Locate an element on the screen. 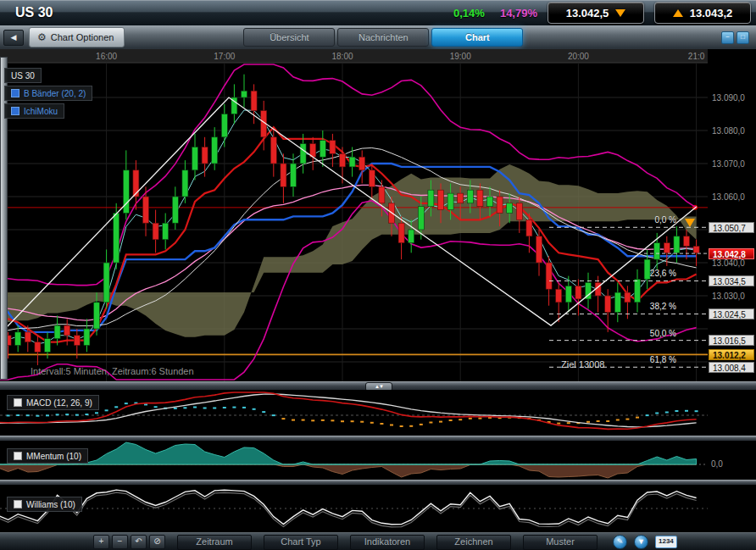 Image resolution: width=756 pixels, height=550 pixels. price-label-grid: 13.080,0 is located at coordinates (731, 131).